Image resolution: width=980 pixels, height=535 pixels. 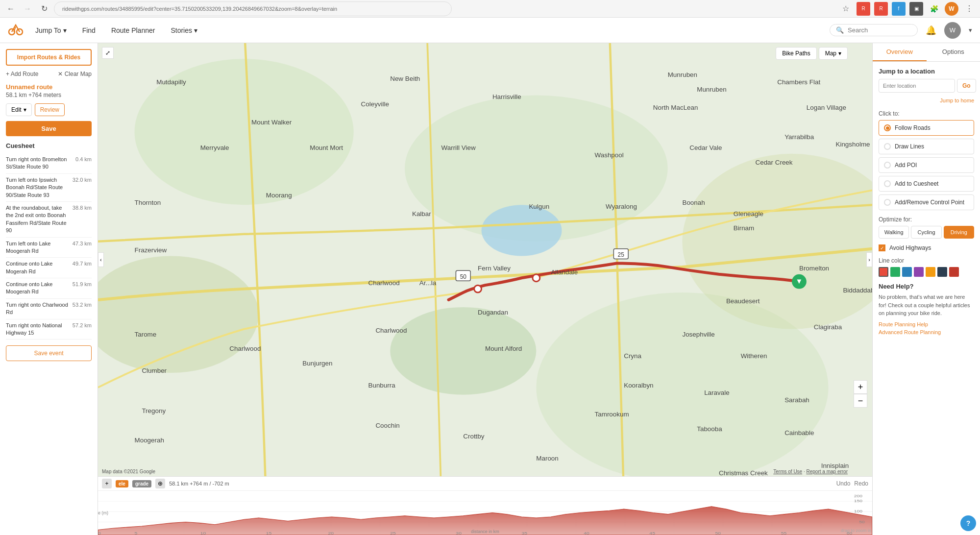 I want to click on svg-text: Kingsholme, so click(x=853, y=144).